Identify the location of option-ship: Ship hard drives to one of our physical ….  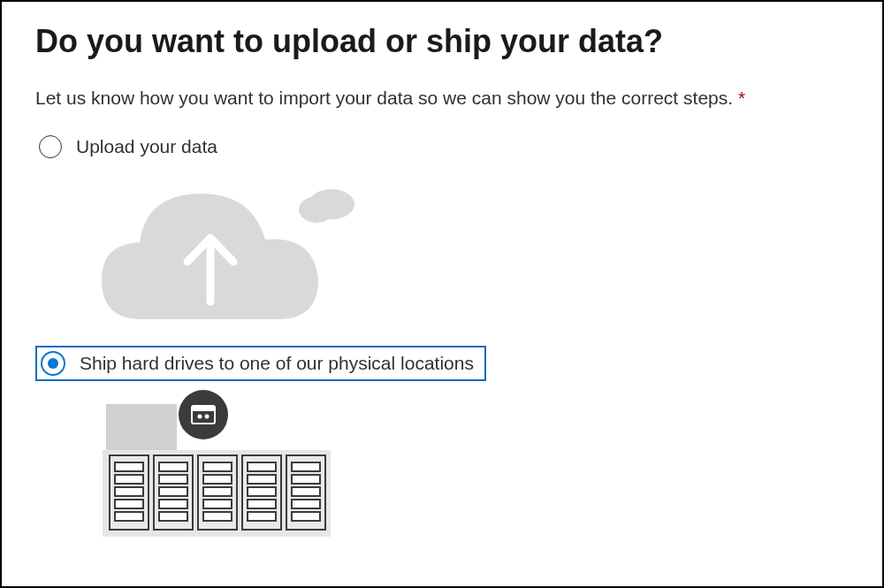
(261, 363).